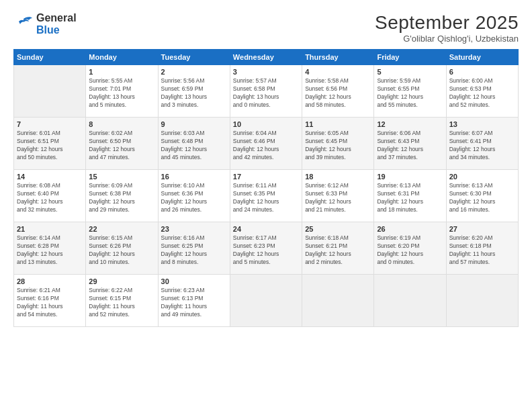 The width and height of the screenshot is (532, 411). What do you see at coordinates (482, 248) in the screenshot?
I see `calendar-cell: 27Sunrise: 6:20 AMSunset: 6:18 PMDayligh…` at bounding box center [482, 248].